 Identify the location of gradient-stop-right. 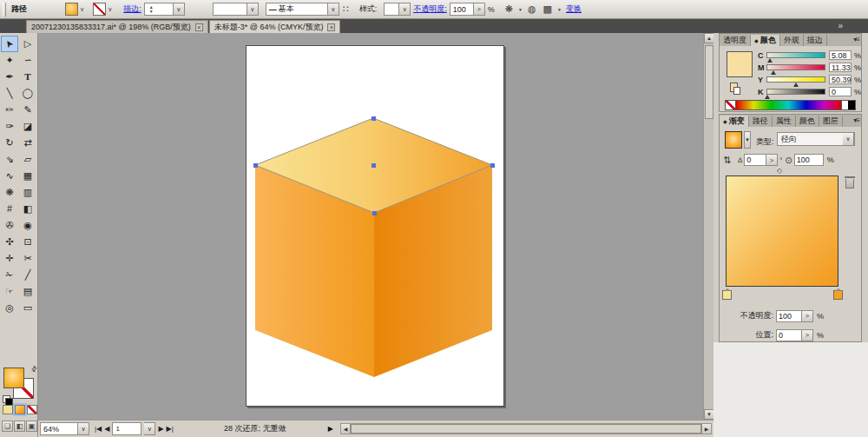
(838, 295).